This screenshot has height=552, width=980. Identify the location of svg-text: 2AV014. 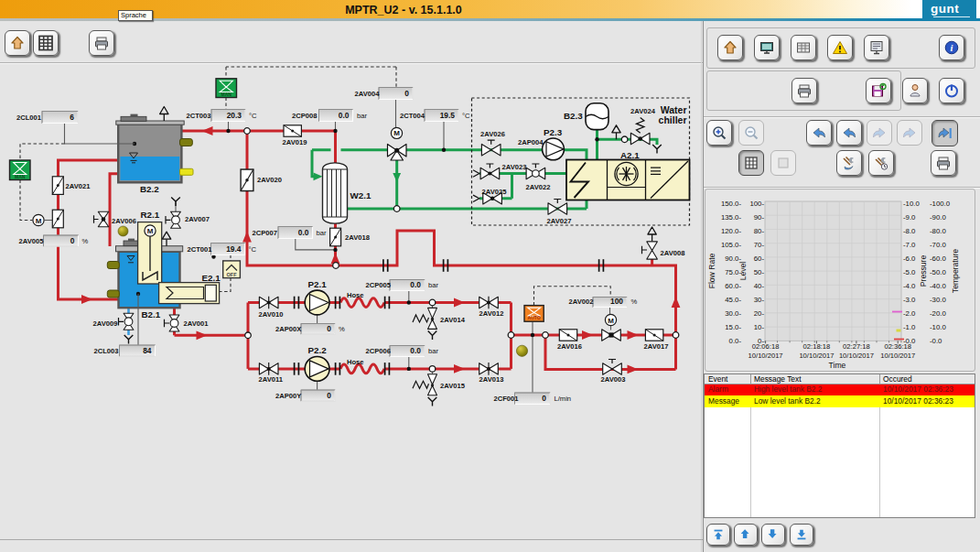
(453, 320).